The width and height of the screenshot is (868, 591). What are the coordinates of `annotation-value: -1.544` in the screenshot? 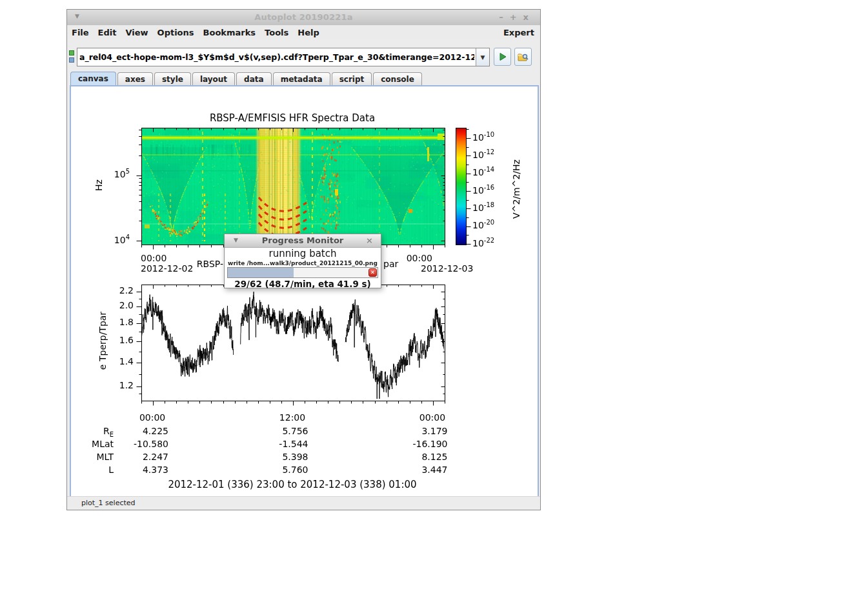 It's located at (273, 444).